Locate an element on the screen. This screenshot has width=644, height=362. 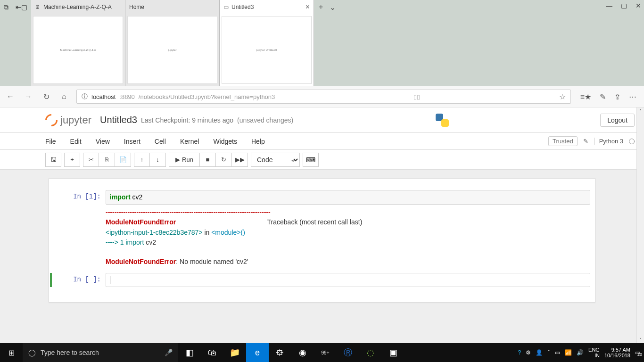
unsaved-label: (unsaved changes) is located at coordinates (265, 120).